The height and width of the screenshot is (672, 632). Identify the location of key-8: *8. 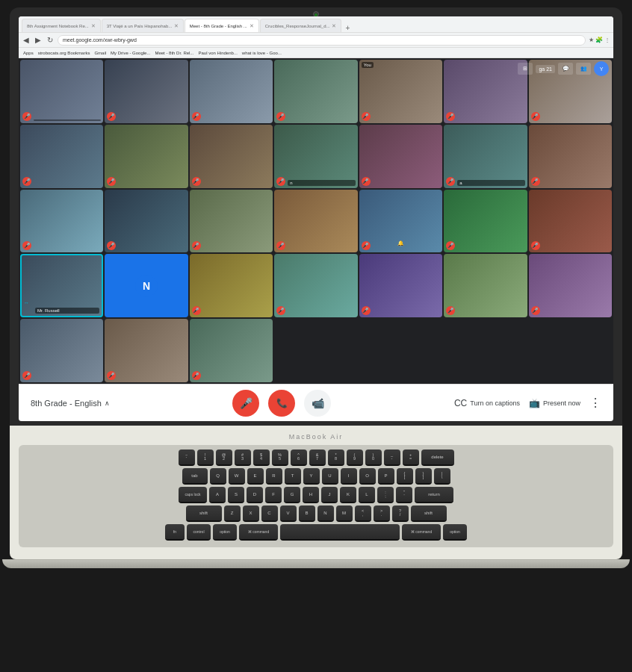
(336, 458).